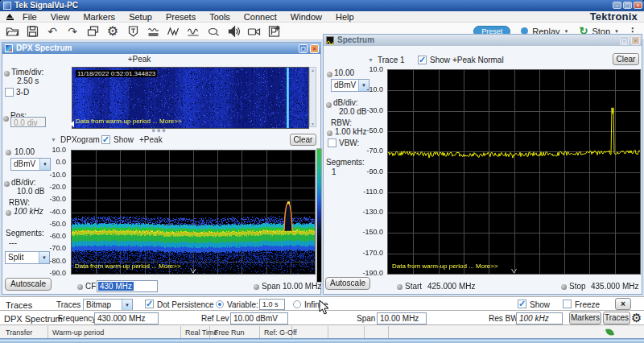  What do you see at coordinates (173, 31) in the screenshot?
I see `trace-display-icon` at bounding box center [173, 31].